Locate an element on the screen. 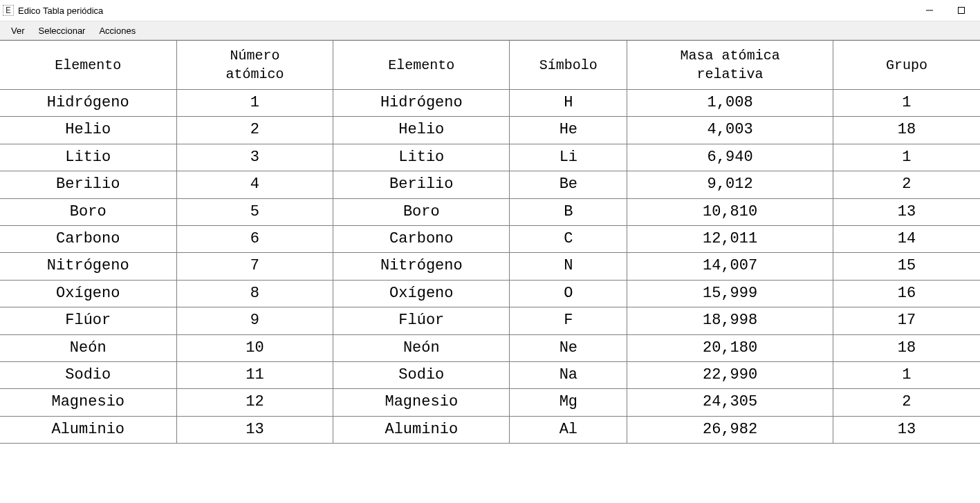 The height and width of the screenshot is (503, 980). col-header-grupo: Grupo is located at coordinates (906, 65).